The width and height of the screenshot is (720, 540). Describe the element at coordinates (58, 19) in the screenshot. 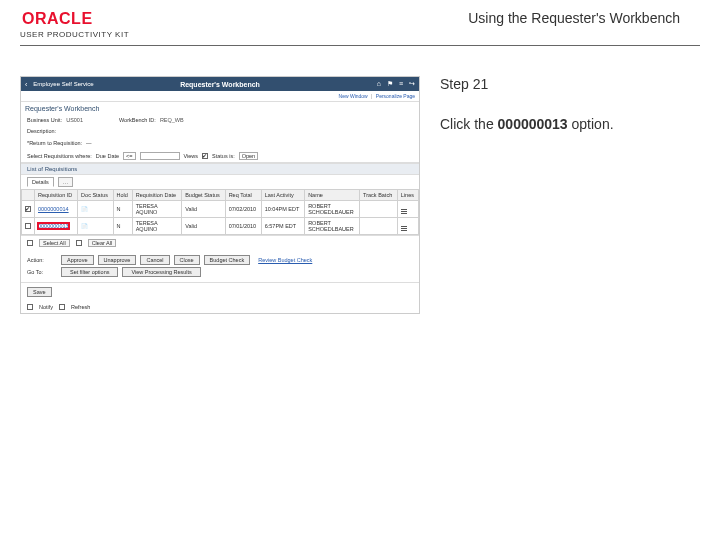

I see `brand-text: ORACLE` at that location.